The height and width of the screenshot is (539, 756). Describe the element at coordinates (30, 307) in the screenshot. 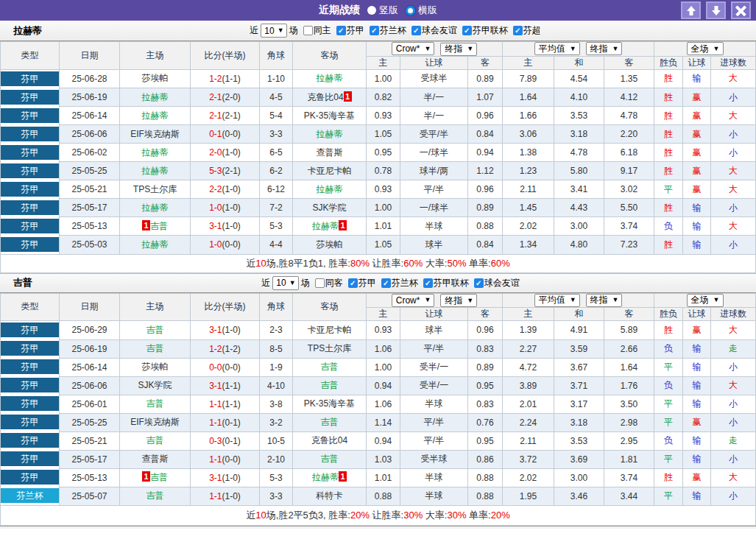

I see `col-header-类型: 类型` at that location.